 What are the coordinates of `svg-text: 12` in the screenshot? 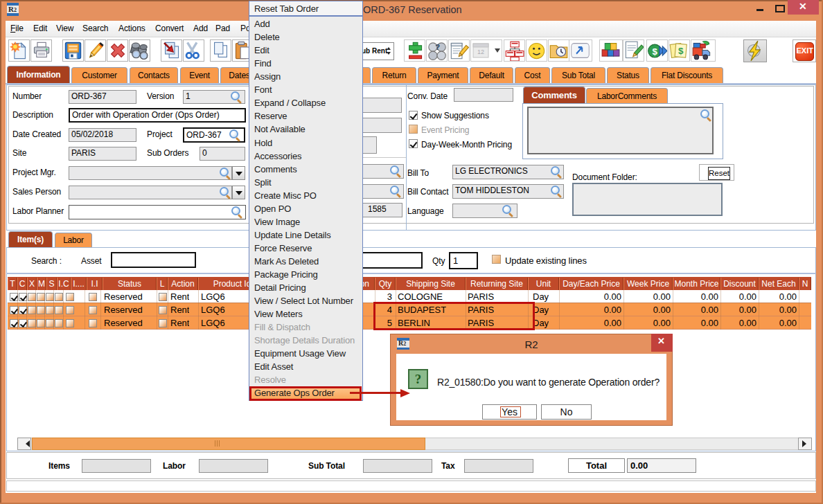 It's located at (481, 52).